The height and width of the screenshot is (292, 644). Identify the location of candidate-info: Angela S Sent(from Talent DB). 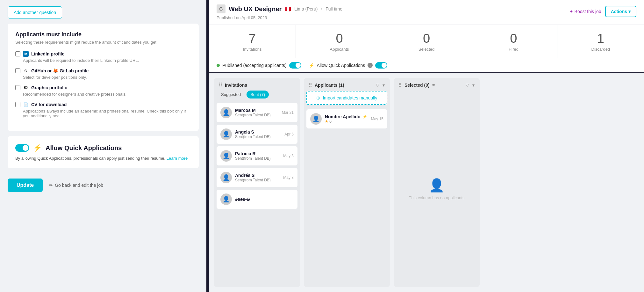
(258, 134).